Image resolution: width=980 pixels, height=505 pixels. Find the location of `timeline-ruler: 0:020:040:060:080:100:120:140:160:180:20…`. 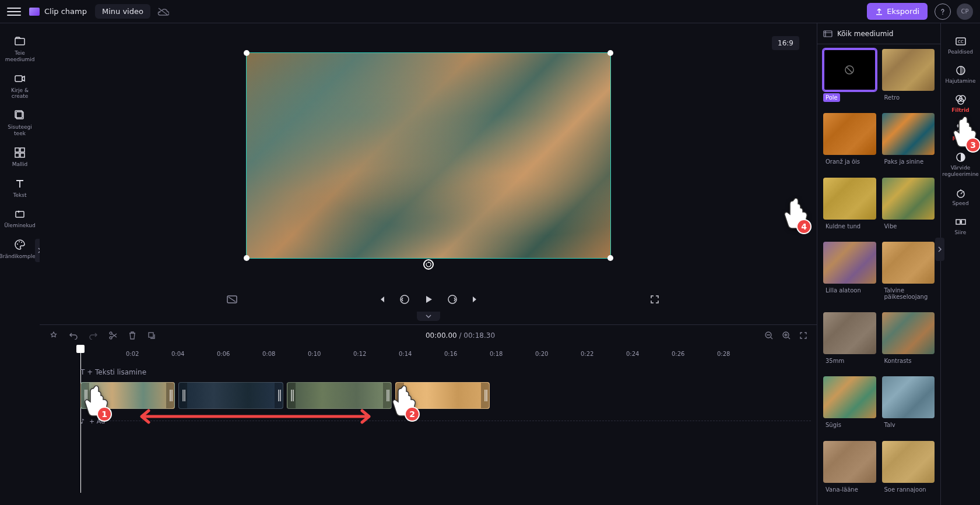

timeline-ruler: 0:020:040:060:080:100:120:140:160:180:20… is located at coordinates (443, 354).